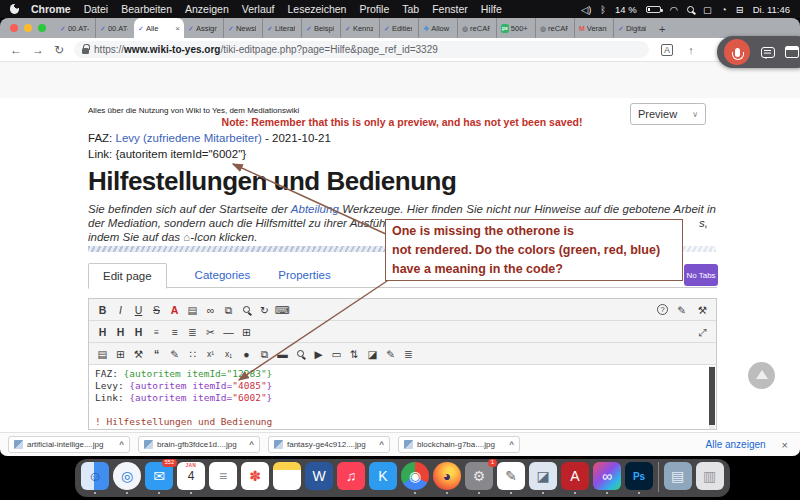 The image size is (800, 500). Describe the element at coordinates (351, 478) in the screenshot. I see `dock-music: ♫` at that location.